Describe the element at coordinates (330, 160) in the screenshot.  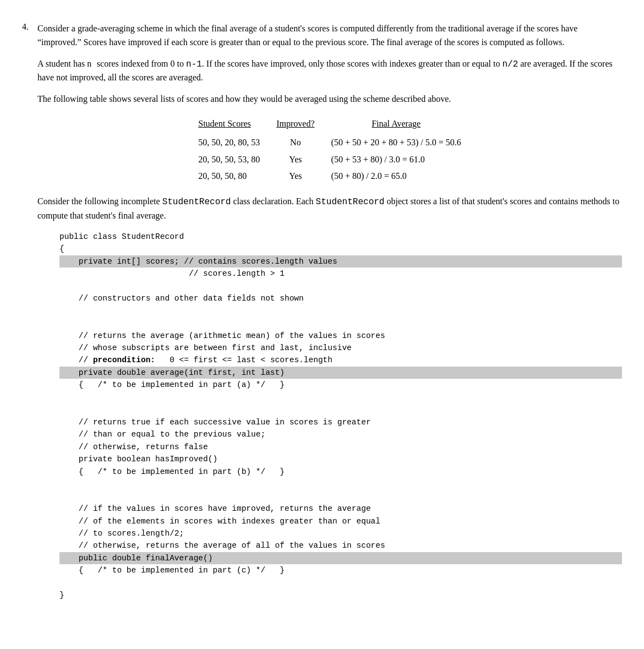
I see `table-row: 20, 50, 50, 53, 80 Yes (50 + 53 + 80) / …` at that location.